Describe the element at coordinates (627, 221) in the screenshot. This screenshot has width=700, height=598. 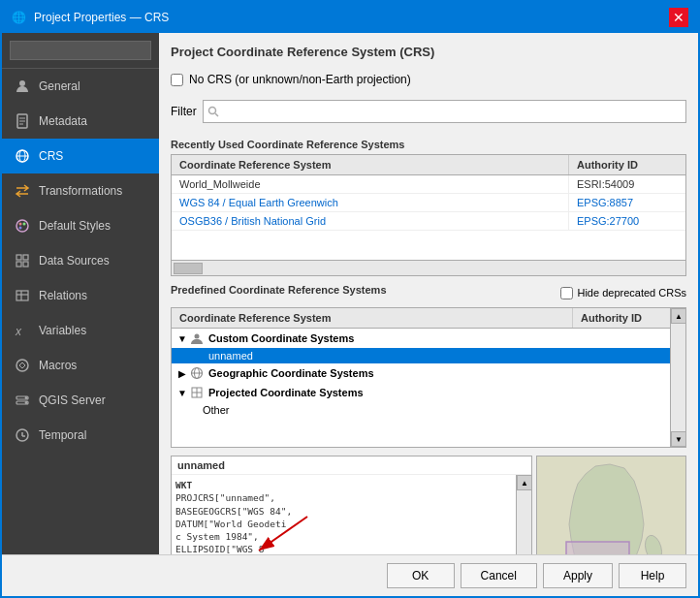
I see `authority-id: EPSG:27700` at that location.